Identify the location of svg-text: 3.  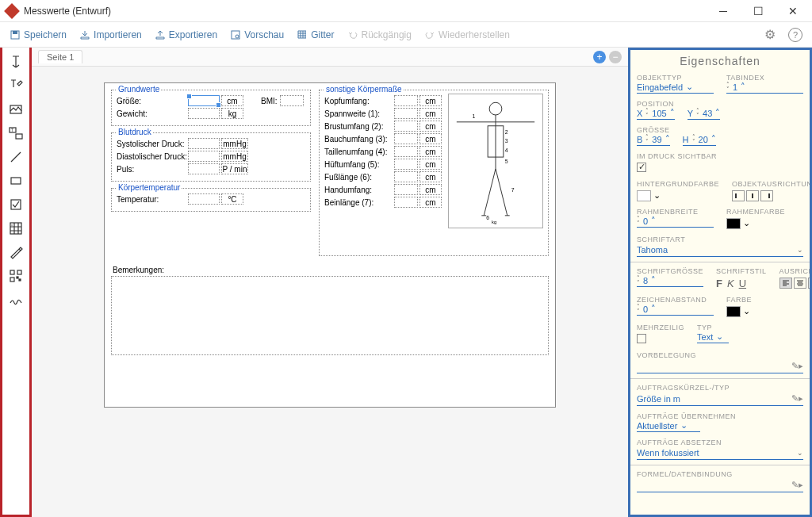
(507, 141).